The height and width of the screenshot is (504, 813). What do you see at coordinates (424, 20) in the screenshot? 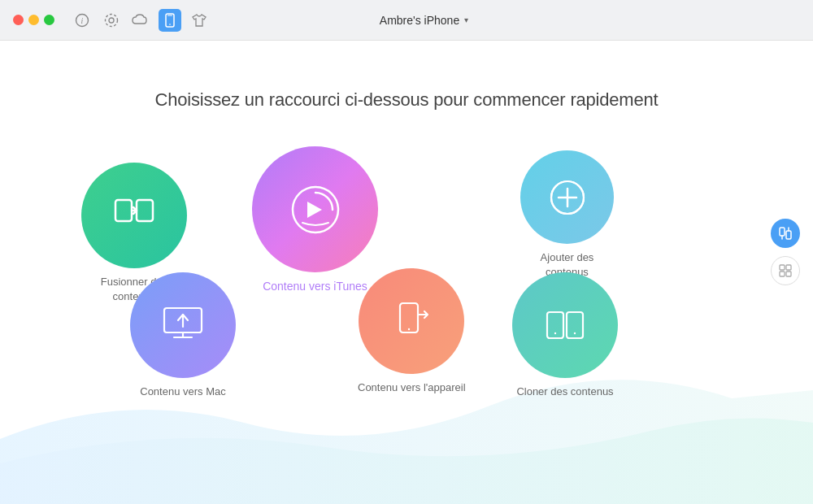
I see `device-selector: Ambre's iPhone ▾` at bounding box center [424, 20].